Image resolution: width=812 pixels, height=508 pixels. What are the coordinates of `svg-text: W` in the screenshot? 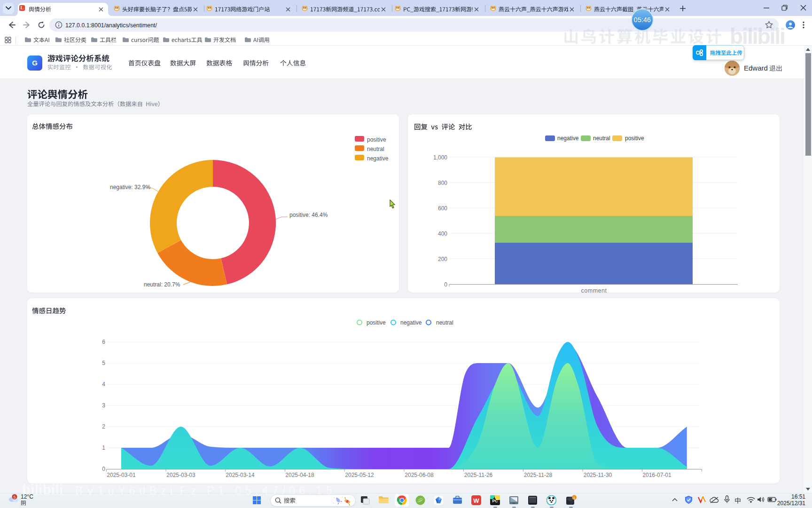 It's located at (476, 500).